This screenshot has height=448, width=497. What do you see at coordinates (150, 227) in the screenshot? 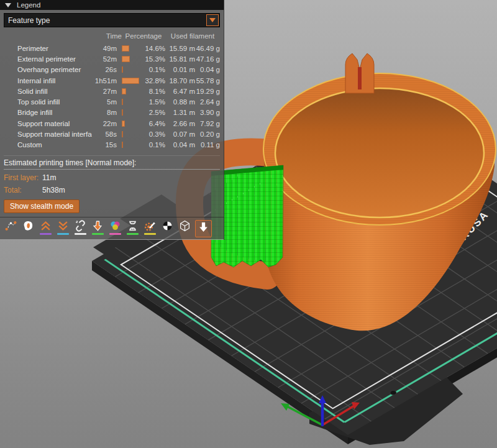
I see `view-color-print-icon` at bounding box center [150, 227].